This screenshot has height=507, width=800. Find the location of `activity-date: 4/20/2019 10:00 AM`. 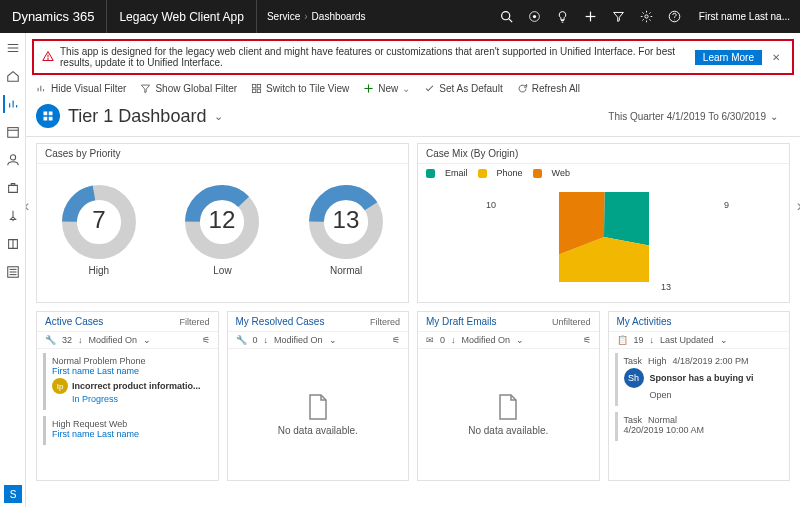

activity-date: 4/20/2019 10:00 AM is located at coordinates (701, 430).